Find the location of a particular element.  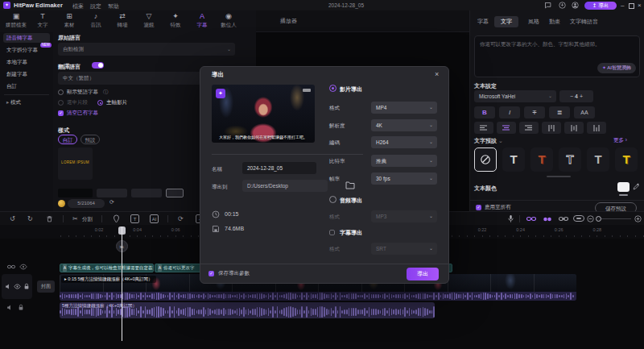

zoom-slider-knob is located at coordinates (599, 219).